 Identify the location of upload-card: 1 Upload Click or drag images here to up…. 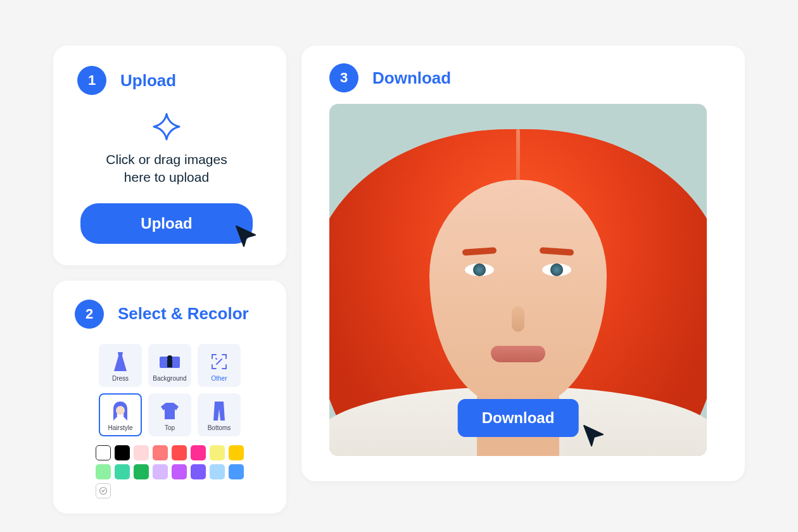
(170, 156).